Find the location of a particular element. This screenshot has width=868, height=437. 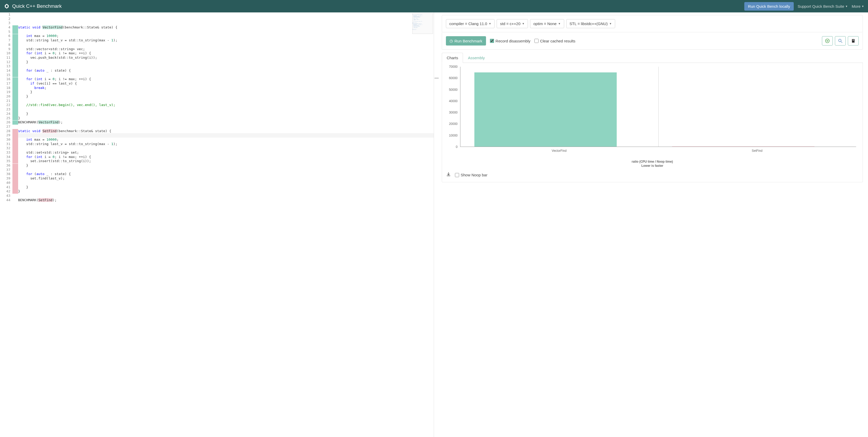

tab-charts: Charts is located at coordinates (452, 58).